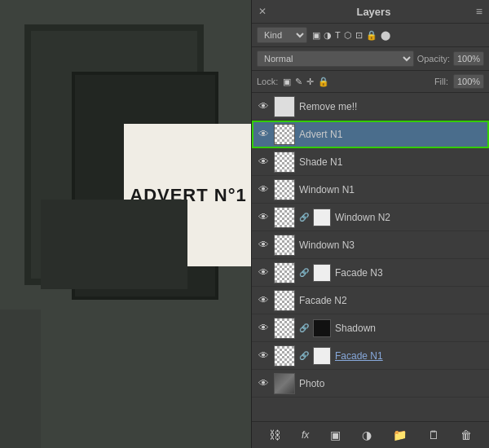  I want to click on type-filter-icon: T, so click(337, 35).